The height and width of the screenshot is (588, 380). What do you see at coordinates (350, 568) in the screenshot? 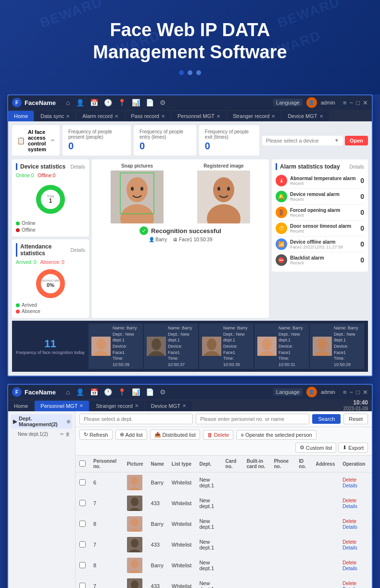
I see `details-row-4: Details` at bounding box center [350, 568].